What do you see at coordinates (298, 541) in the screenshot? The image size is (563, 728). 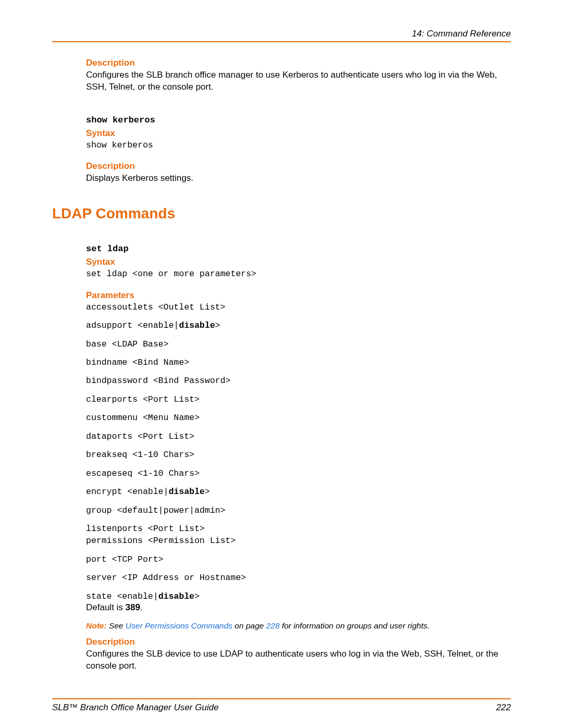 I see `param-line: permissions <Permission List>` at bounding box center [298, 541].